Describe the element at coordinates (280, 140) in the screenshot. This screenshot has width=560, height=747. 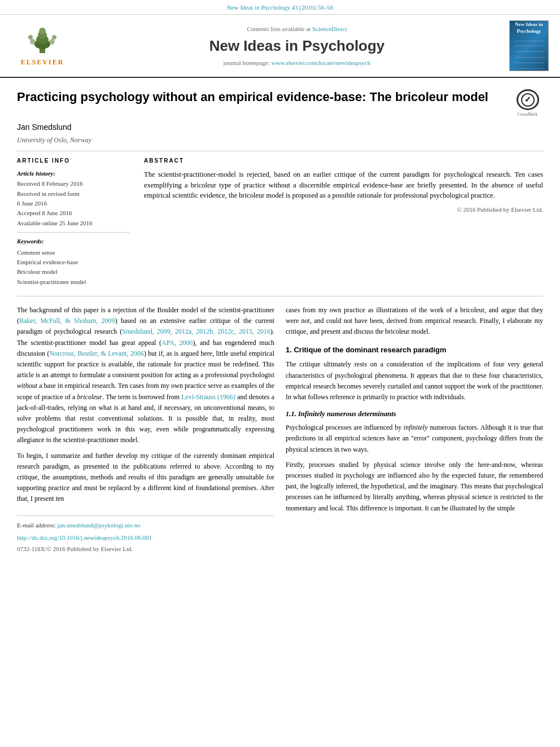
I see `affiliation: University of Oslo, Norway` at that location.